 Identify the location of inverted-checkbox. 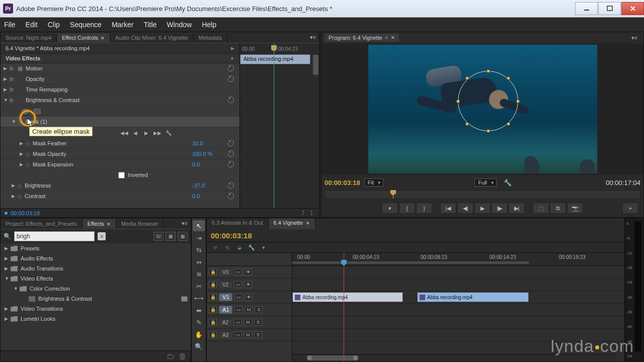
(122, 175).